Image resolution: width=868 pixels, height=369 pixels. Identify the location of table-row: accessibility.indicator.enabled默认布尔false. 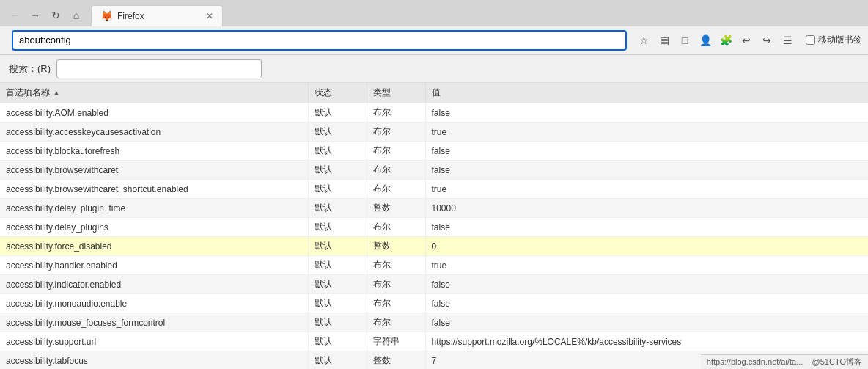
(434, 285).